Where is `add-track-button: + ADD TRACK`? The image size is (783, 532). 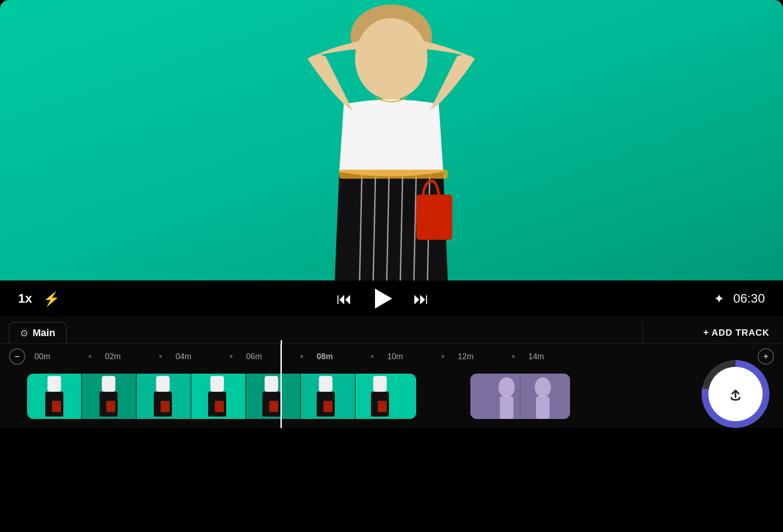 add-track-button: + ADD TRACK is located at coordinates (736, 333).